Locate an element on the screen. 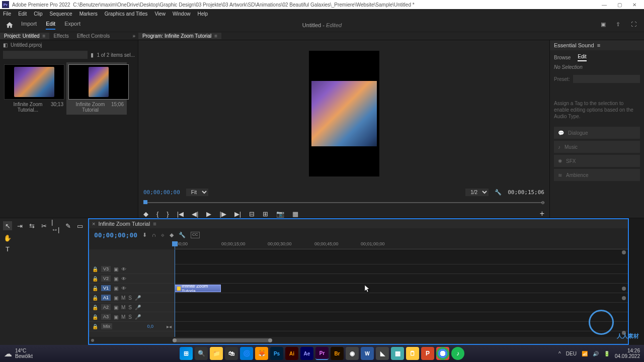 The width and height of the screenshot is (644, 362). powerpoint-icon: P is located at coordinates (428, 353).